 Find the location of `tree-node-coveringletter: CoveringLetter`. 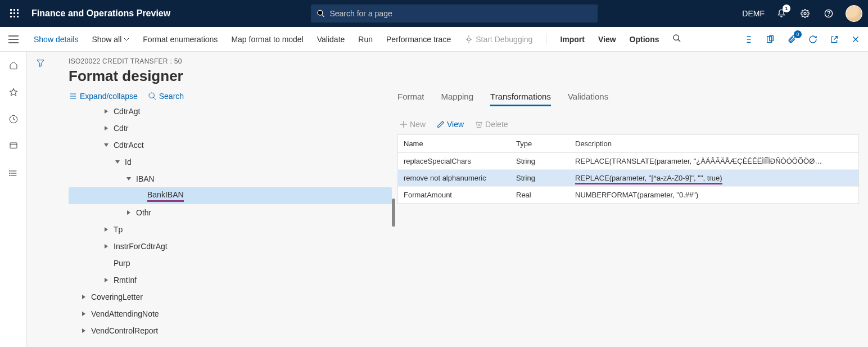

tree-node-coveringletter: CoveringLetter is located at coordinates (230, 297).